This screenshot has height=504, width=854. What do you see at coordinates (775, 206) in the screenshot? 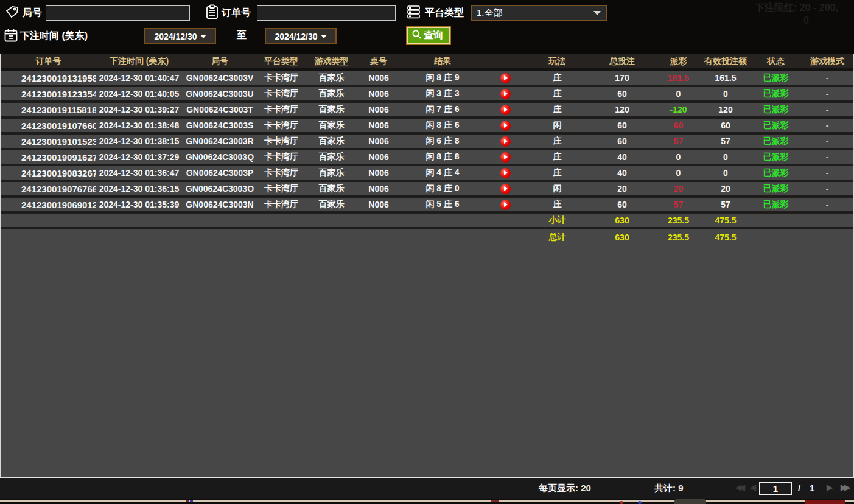
I see `cell-status: 已派彩` at bounding box center [775, 206].